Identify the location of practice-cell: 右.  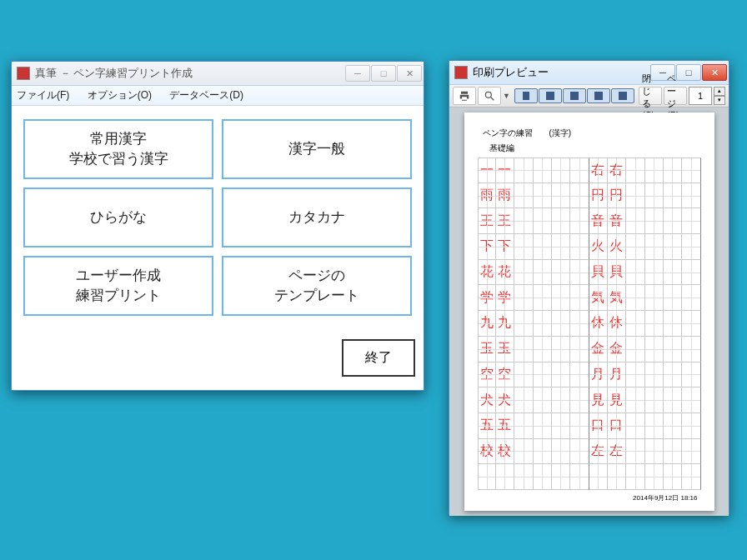
(599, 170).